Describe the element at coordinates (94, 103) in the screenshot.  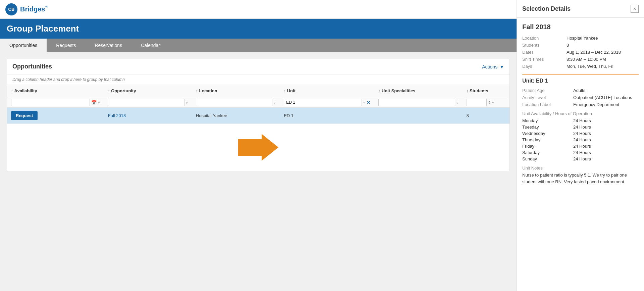
I see `calendar-icon: 📅` at that location.